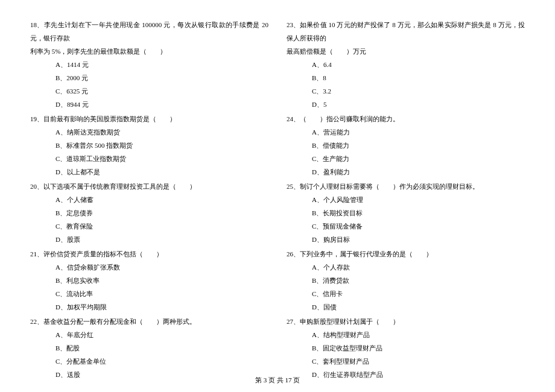 This screenshot has width=555, height=392. Describe the element at coordinates (150, 213) in the screenshot. I see `q20-option-b: B、定息债券` at that location.